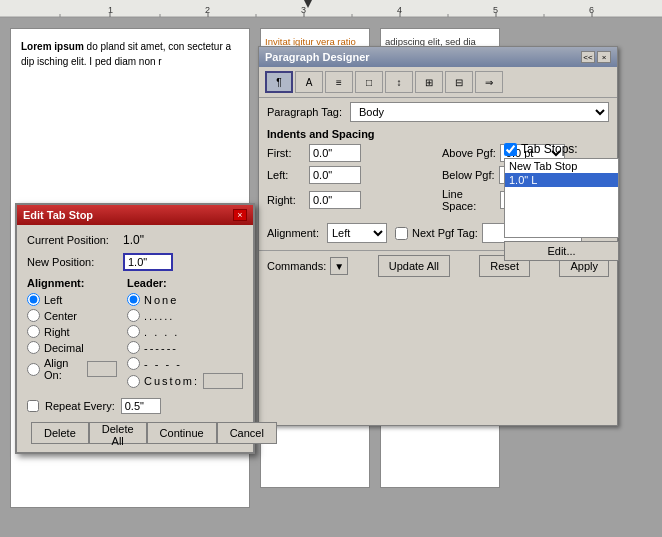  What do you see at coordinates (562, 198) in the screenshot?
I see `tab-stops-list: New Tab Stop 1.0" L` at bounding box center [562, 198].